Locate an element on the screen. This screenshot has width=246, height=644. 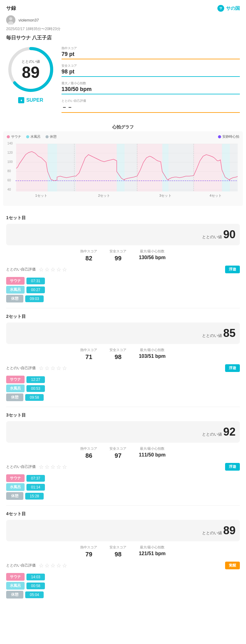
score-label-hr: 最大／最小心拍数 is located at coordinates (151, 83).